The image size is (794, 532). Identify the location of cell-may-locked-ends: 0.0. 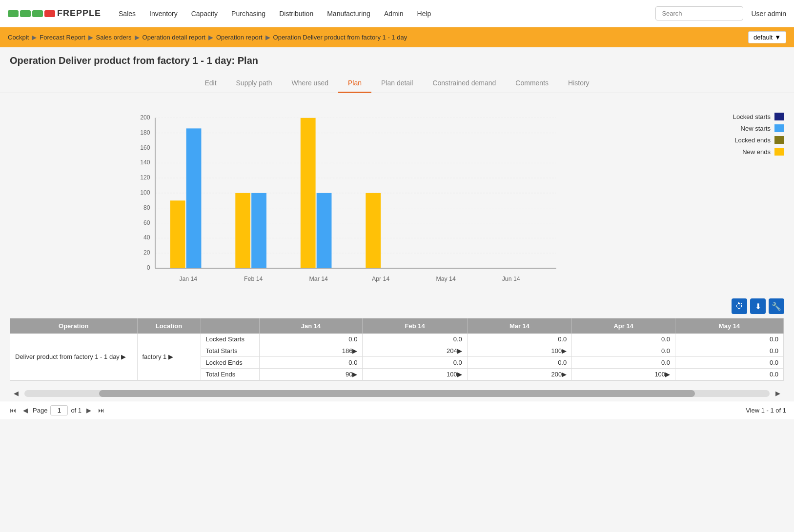
(730, 363).